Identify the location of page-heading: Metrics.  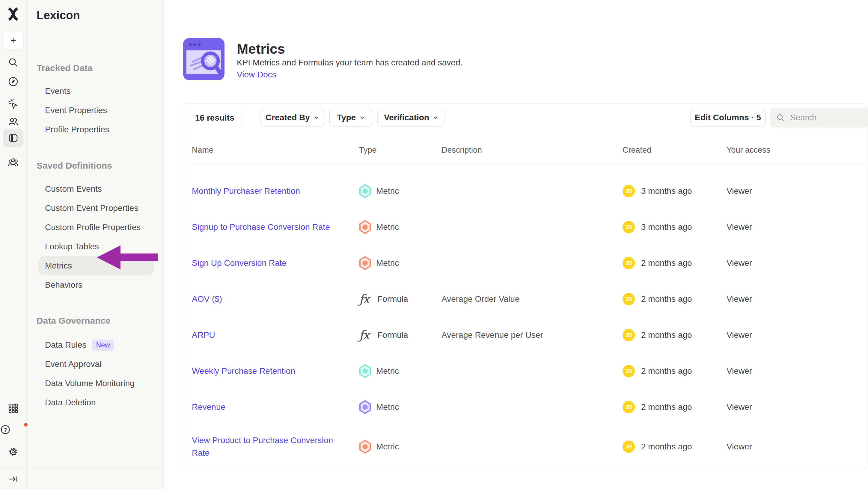
(261, 49).